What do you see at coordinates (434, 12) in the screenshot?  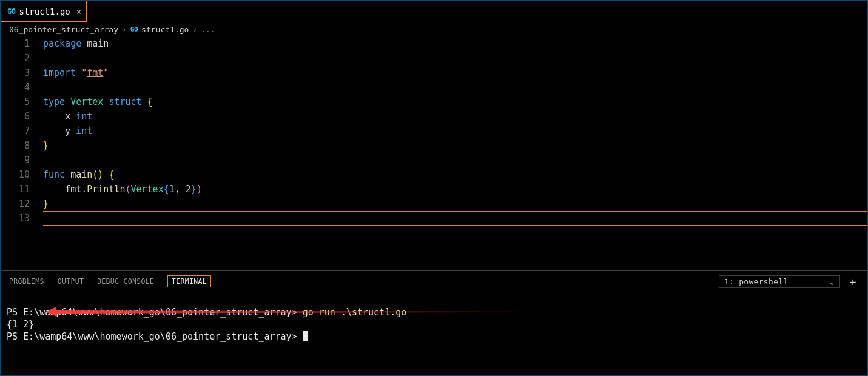 I see `tab-bar: GO struct1.go ×` at bounding box center [434, 12].